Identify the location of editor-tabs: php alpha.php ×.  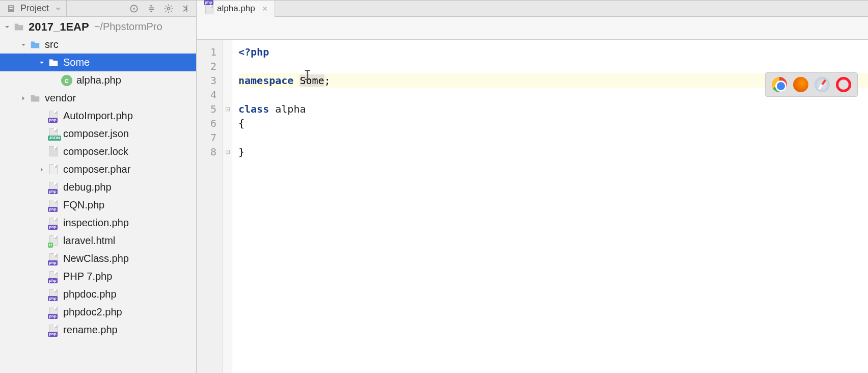
(532, 9).